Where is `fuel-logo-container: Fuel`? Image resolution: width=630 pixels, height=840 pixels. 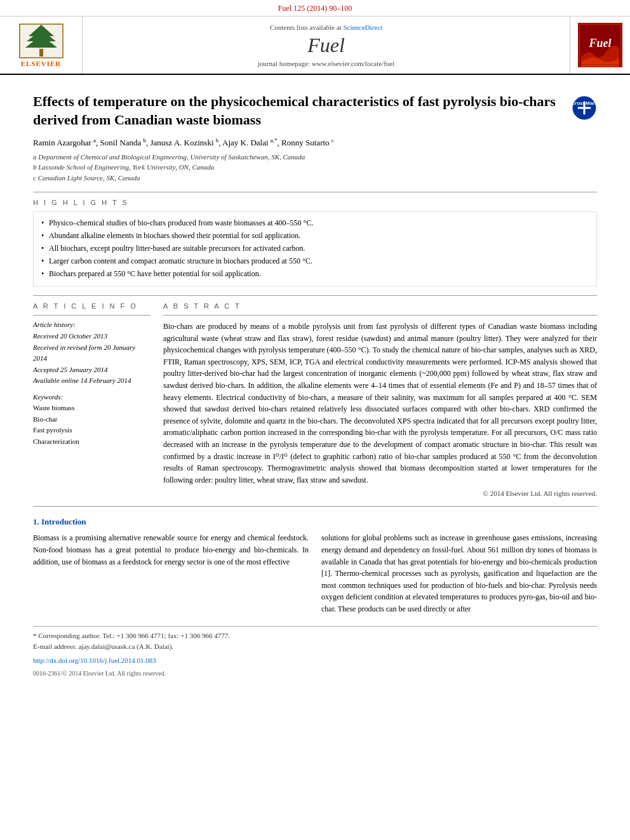
fuel-logo-container: Fuel is located at coordinates (600, 45).